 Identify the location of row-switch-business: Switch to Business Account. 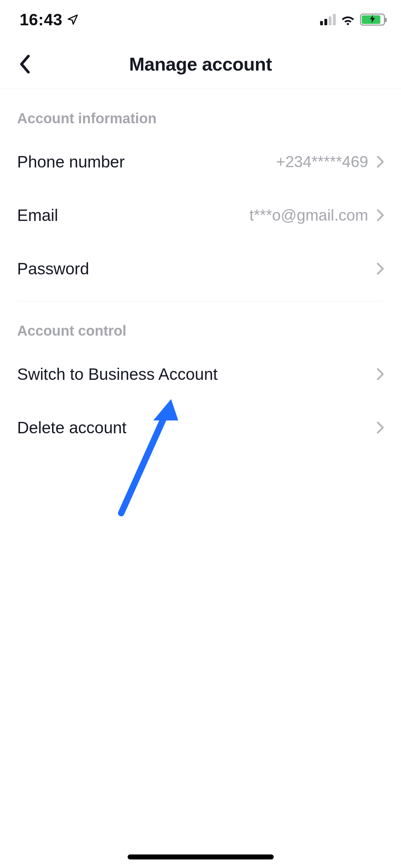
(200, 374).